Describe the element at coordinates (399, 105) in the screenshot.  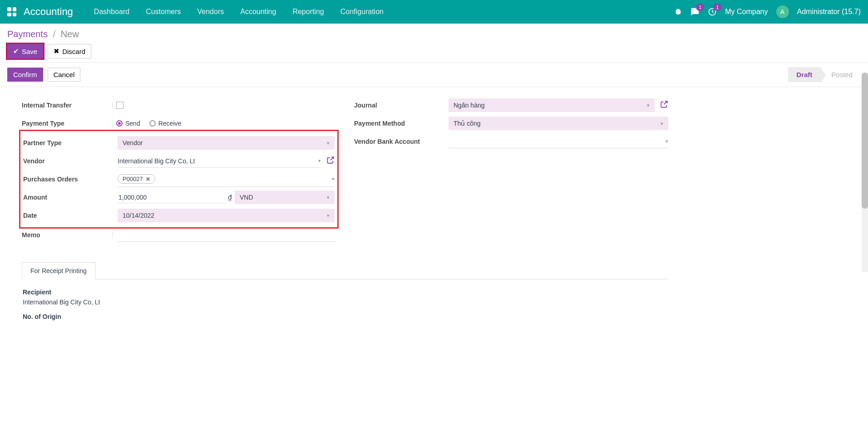
I see `label-journal: Journal` at that location.